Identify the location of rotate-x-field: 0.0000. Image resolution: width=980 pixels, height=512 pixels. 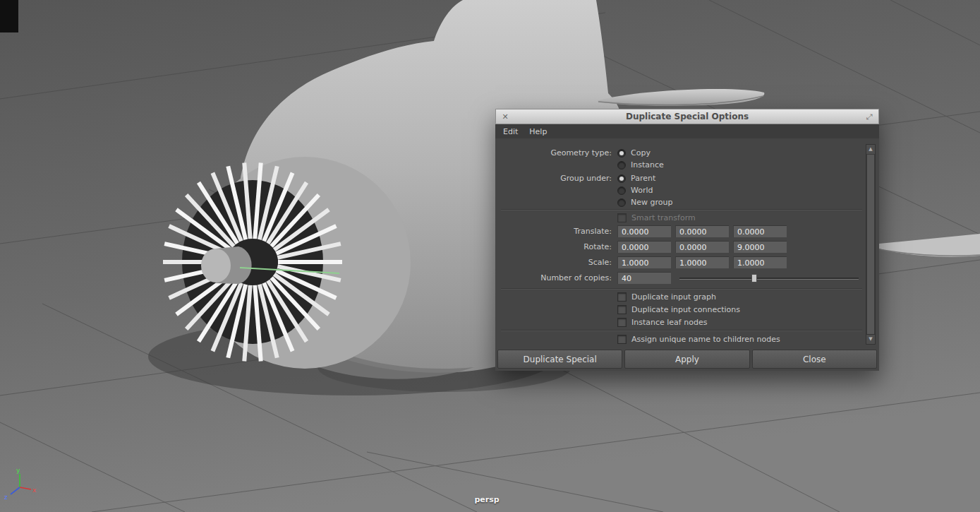
(644, 247).